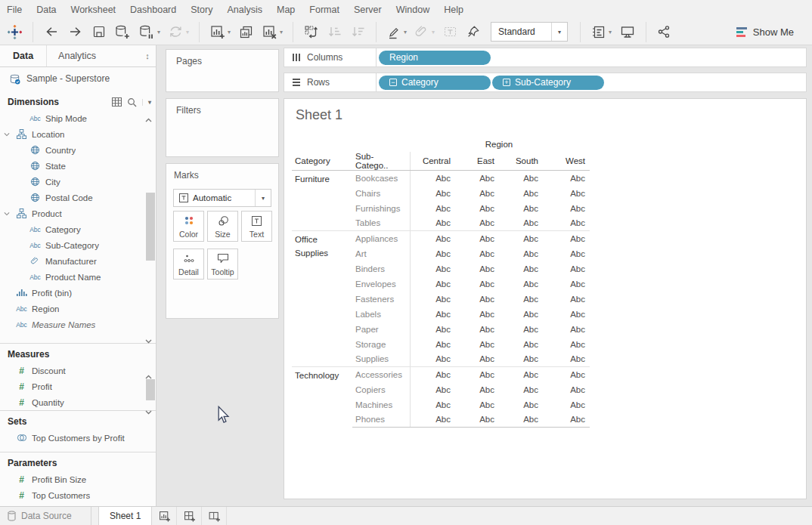  Describe the element at coordinates (122, 32) in the screenshot. I see `new-data-source-button` at that location.